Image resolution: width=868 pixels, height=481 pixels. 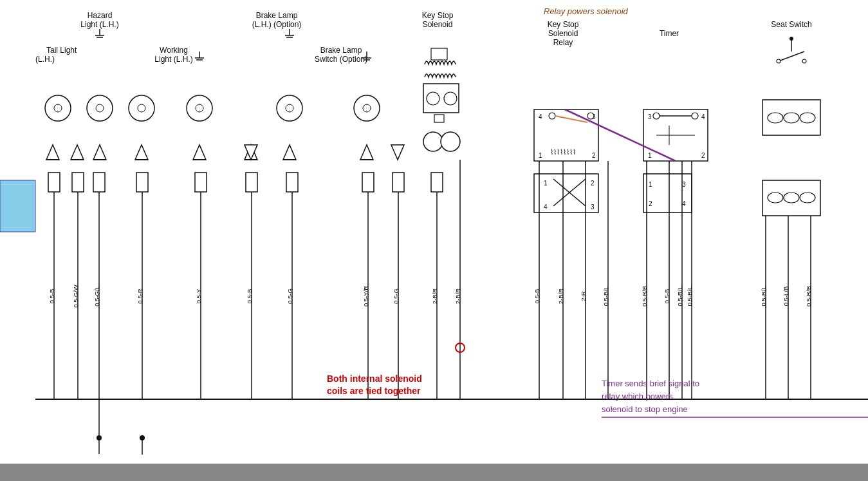 What do you see at coordinates (564, 42) in the screenshot?
I see `svg-text: Relay` at bounding box center [564, 42].